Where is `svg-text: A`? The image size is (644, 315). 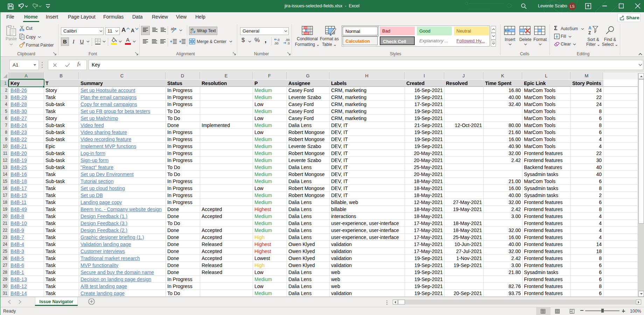
svg-text: A is located at coordinates (590, 28).